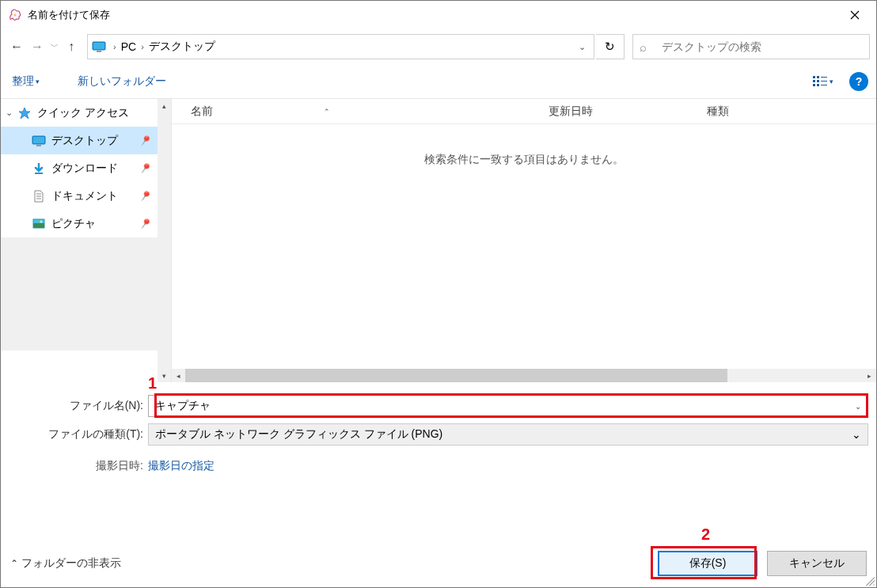 The width and height of the screenshot is (877, 588). What do you see at coordinates (456, 375) in the screenshot?
I see `scroll-thumb` at bounding box center [456, 375].